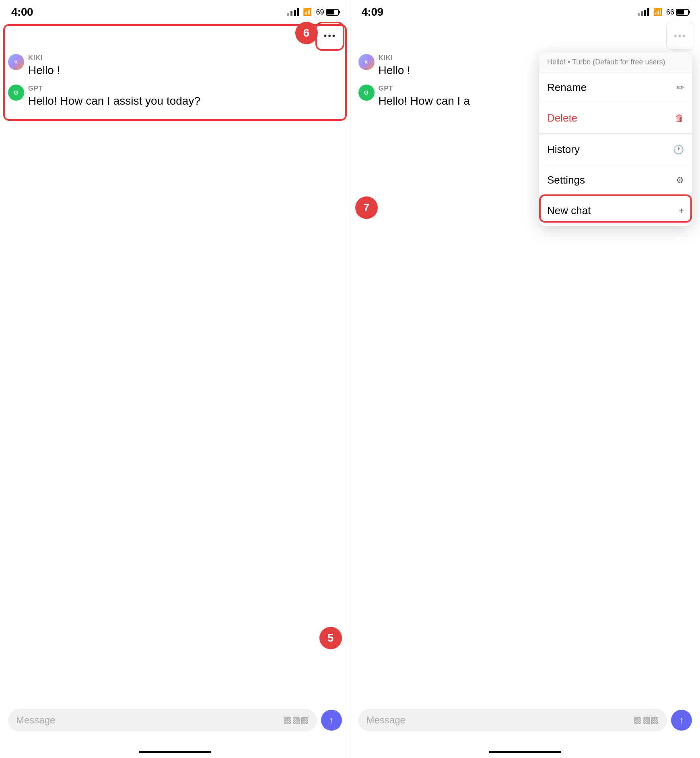 Image resolution: width=700 pixels, height=758 pixels. Describe the element at coordinates (566, 180) in the screenshot. I see `settings-label: Settings` at that location.